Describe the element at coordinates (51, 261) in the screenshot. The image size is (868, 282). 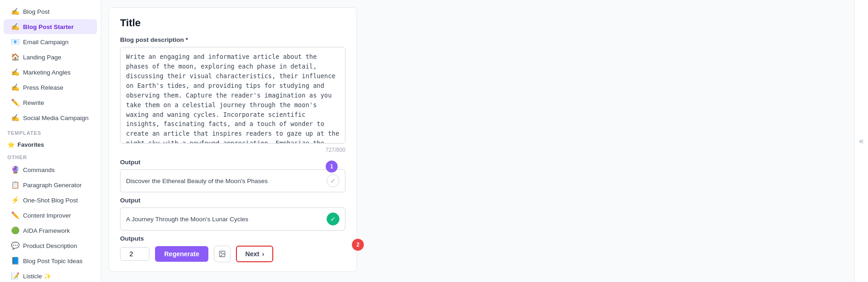
I see `sidebar-item-blog-post-topic-ideas: 📘 Blog Post Topic Ideas` at that location.